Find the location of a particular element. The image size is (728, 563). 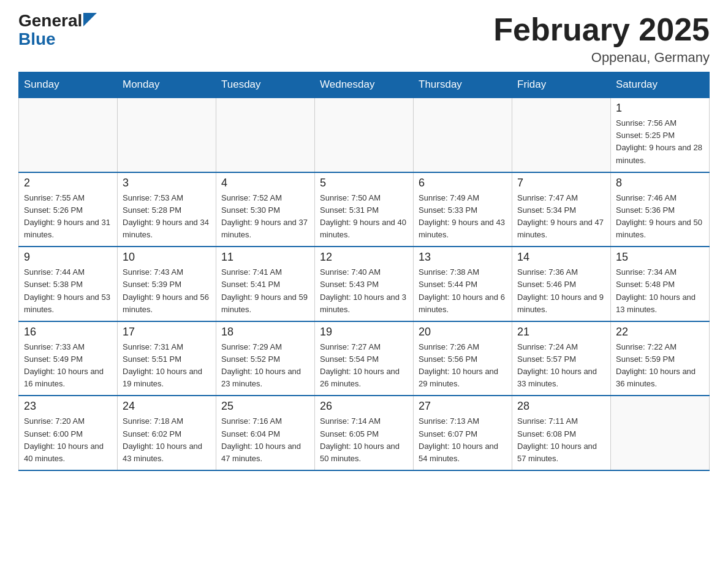

table-row: 22Sunrise: 7:22 AMSunset: 5:59 PMDayligh… is located at coordinates (661, 359).